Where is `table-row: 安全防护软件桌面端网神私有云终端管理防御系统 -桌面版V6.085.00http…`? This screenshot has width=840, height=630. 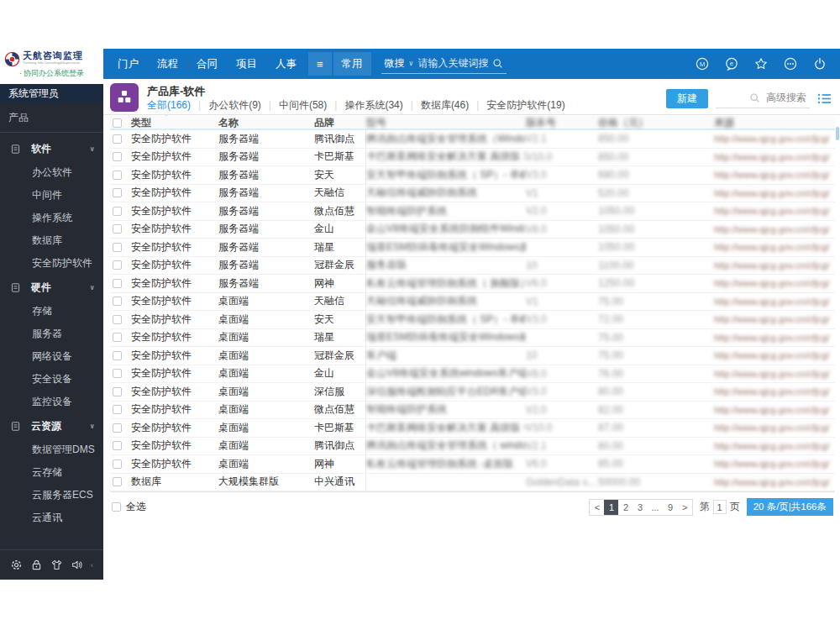 table-row: 安全防护软件桌面端网神私有云终端管理防御系统 -桌面版V6.085.00http… is located at coordinates (472, 465).